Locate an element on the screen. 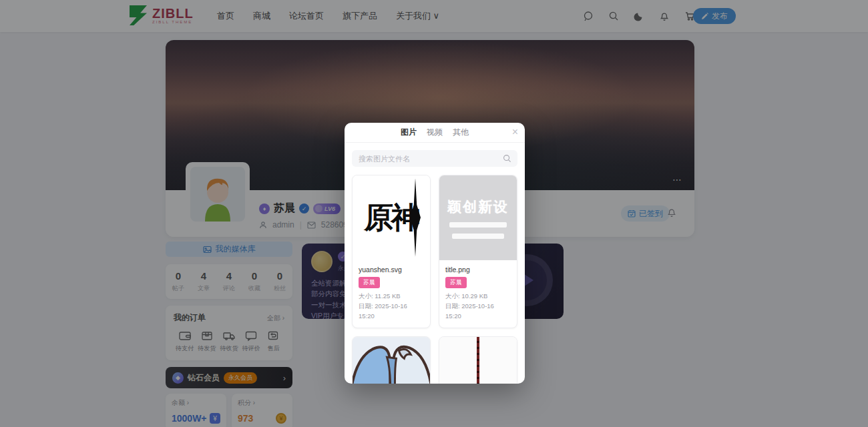 This screenshot has height=427, width=868. genshin-logo-spike is located at coordinates (415, 218).